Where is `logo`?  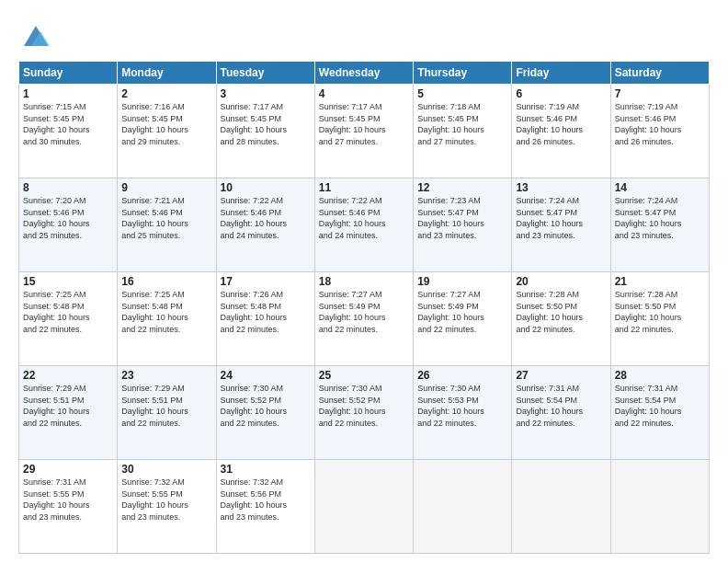 logo is located at coordinates (39, 36).